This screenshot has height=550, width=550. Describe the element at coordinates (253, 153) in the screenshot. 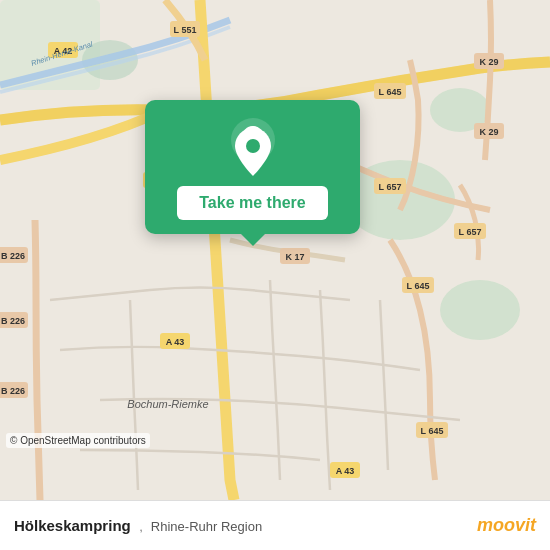

I see `location-pin-icon-v2` at that location.